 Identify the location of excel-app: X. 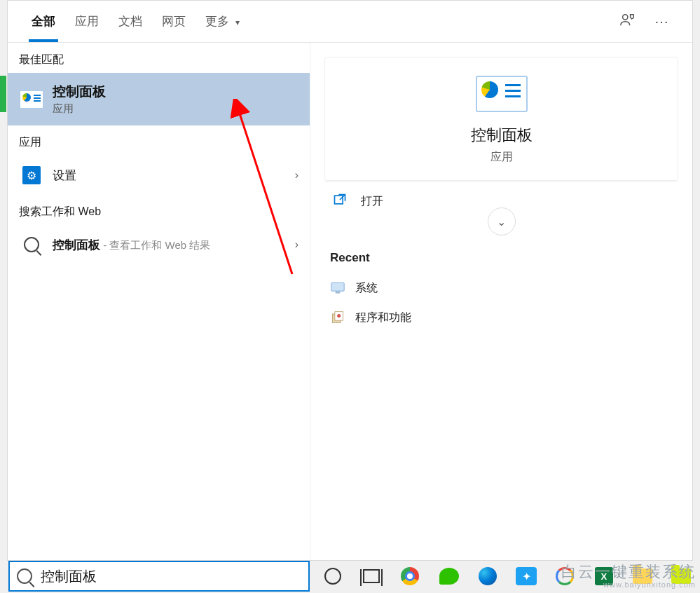
(604, 576).